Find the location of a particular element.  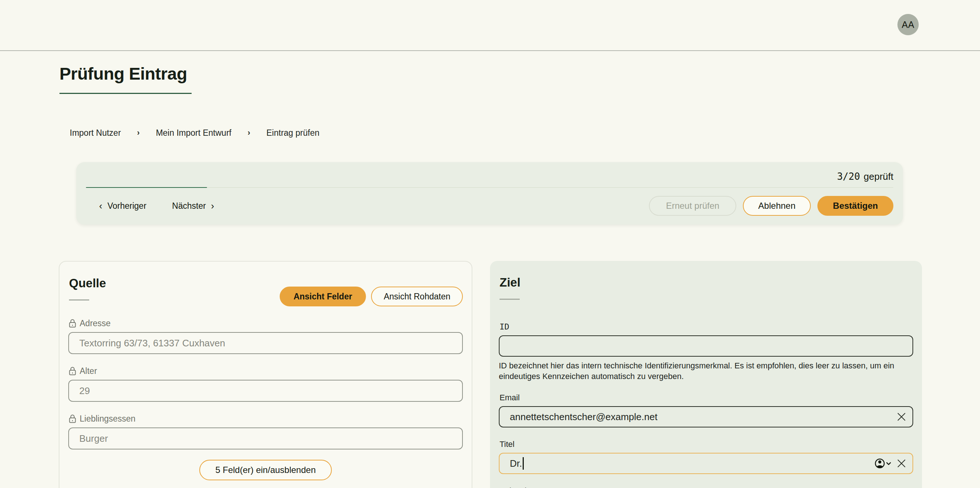

previous-record-button: ‹ Vorheriger is located at coordinates (123, 206).